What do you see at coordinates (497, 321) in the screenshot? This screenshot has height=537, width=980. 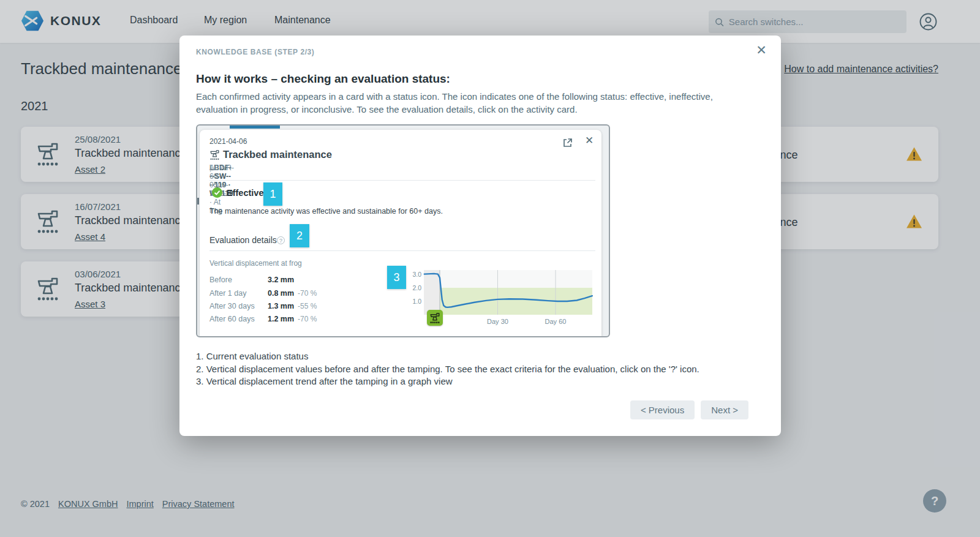 I see `x-tick-label: Day 30` at bounding box center [497, 321].